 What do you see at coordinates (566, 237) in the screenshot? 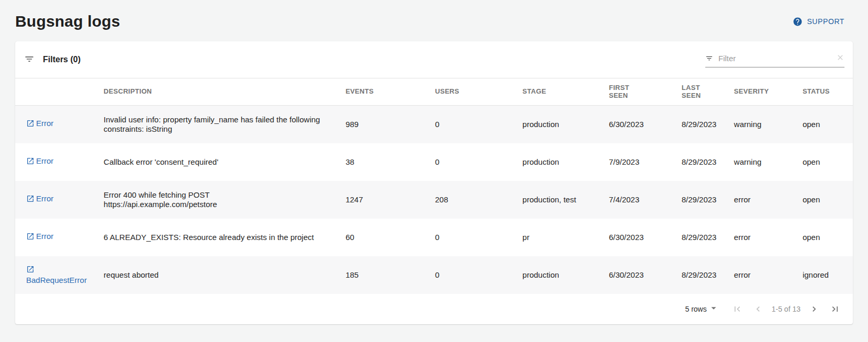
I see `stage-cell: pr` at bounding box center [566, 237].